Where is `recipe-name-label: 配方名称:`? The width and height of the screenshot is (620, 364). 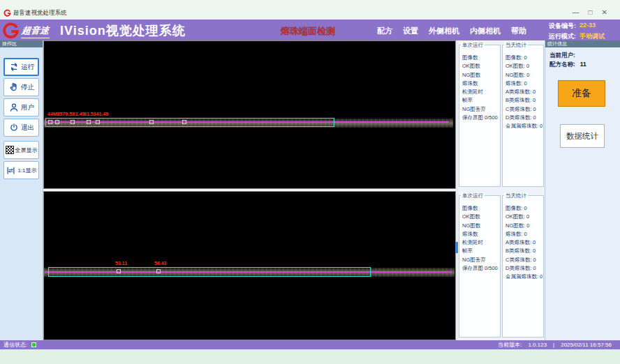
recipe-name-label: 配方名称: is located at coordinates (563, 64).